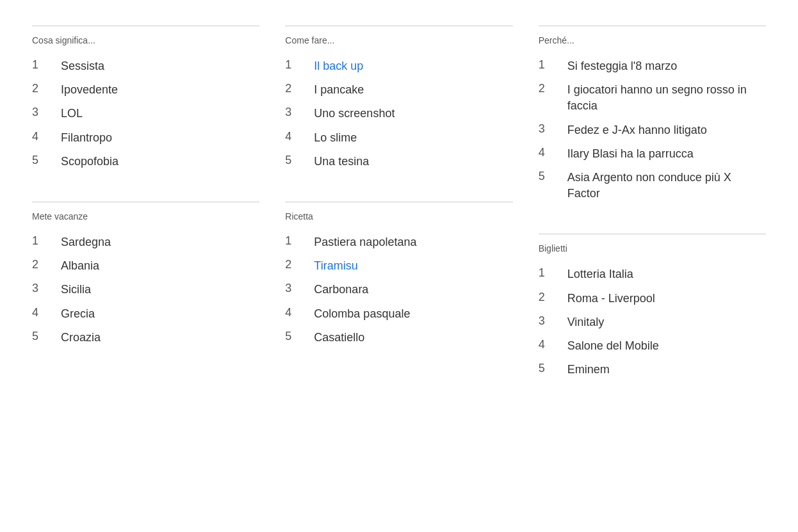 The height and width of the screenshot is (532, 798). Describe the element at coordinates (630, 154) in the screenshot. I see `list-item-label: Ilary Blasi ha la parrucca` at that location.